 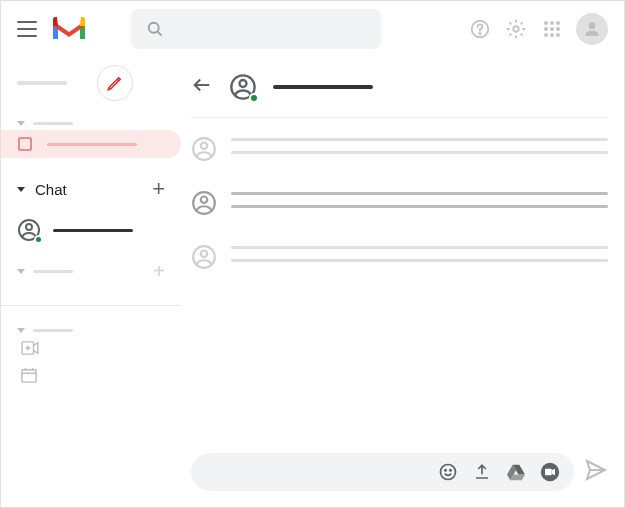 I want to click on contact-name-placeholder, so click(x=93, y=230).